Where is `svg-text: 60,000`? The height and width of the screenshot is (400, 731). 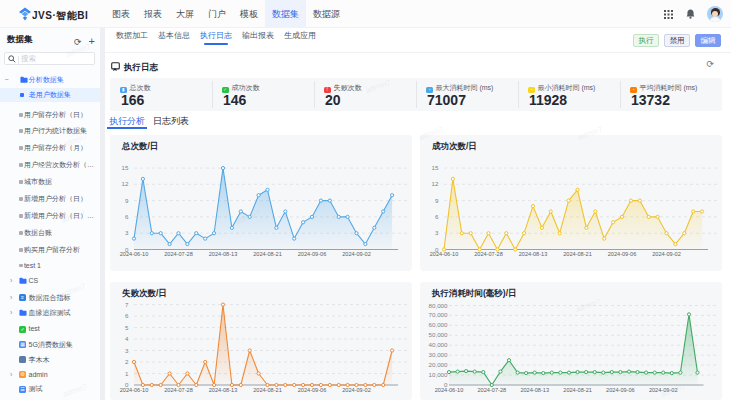
svg-text: 60,000 is located at coordinates (438, 324).